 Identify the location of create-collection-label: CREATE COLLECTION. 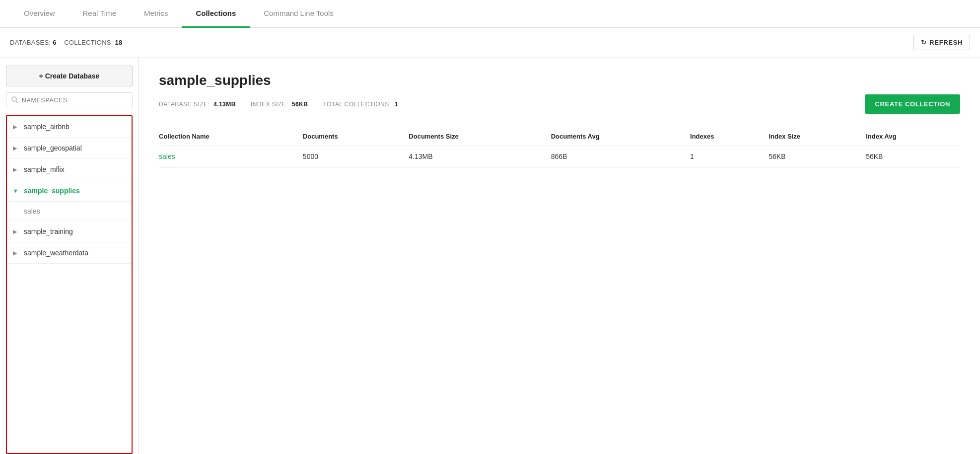
(912, 104).